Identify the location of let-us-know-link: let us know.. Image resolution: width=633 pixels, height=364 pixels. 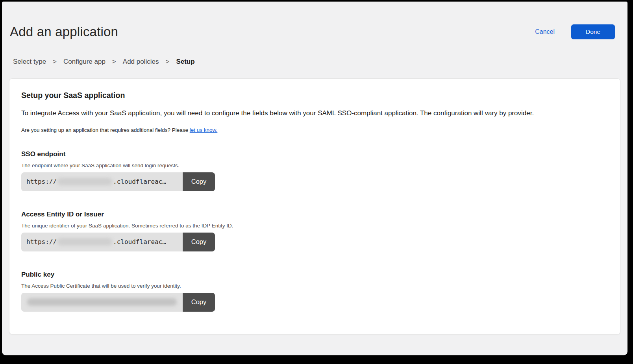
(204, 130).